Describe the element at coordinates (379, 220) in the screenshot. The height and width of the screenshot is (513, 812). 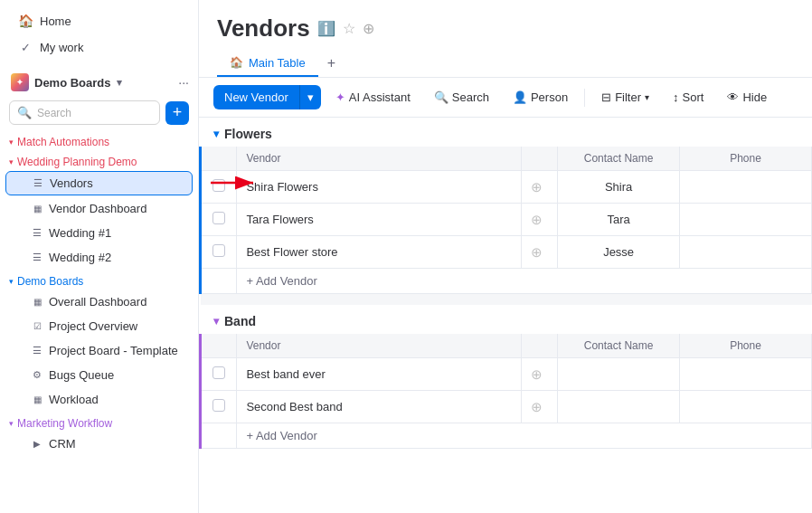
I see `vendor-name-cell: Tara Flowers` at that location.